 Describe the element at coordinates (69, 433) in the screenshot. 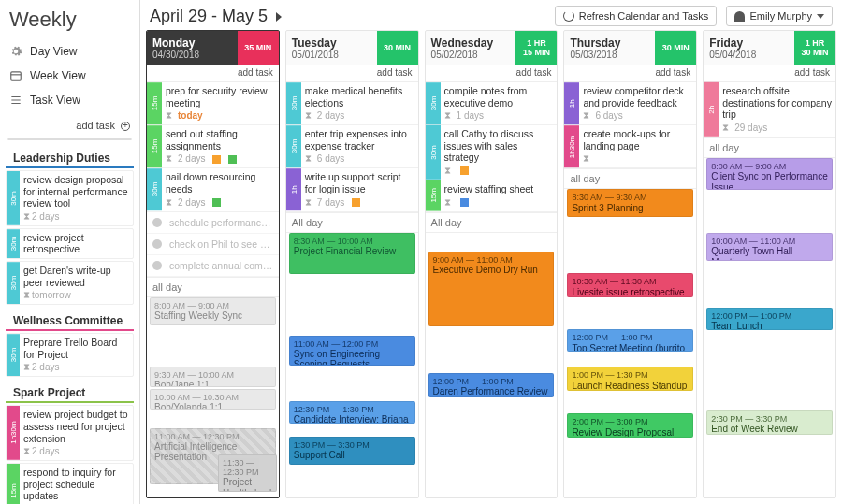

I see `sidebar-task: 1h30mreview project budget to assess nee…` at that location.